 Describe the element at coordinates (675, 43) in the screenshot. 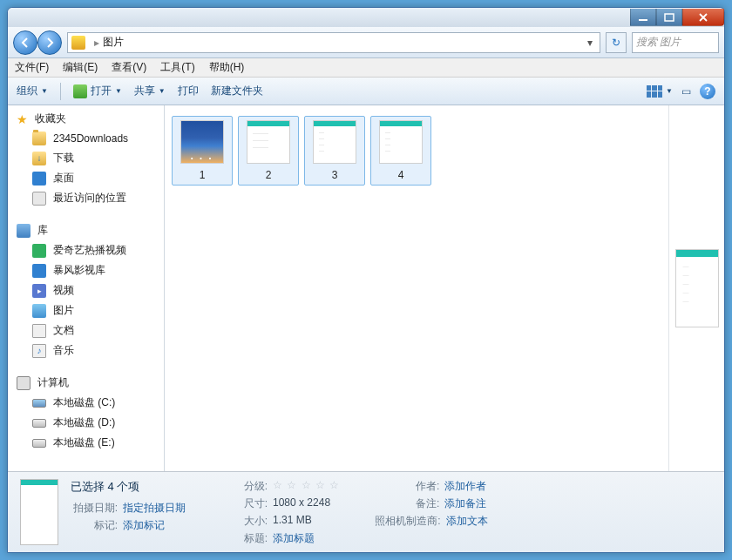

I see `search-input: 搜索 图片` at that location.